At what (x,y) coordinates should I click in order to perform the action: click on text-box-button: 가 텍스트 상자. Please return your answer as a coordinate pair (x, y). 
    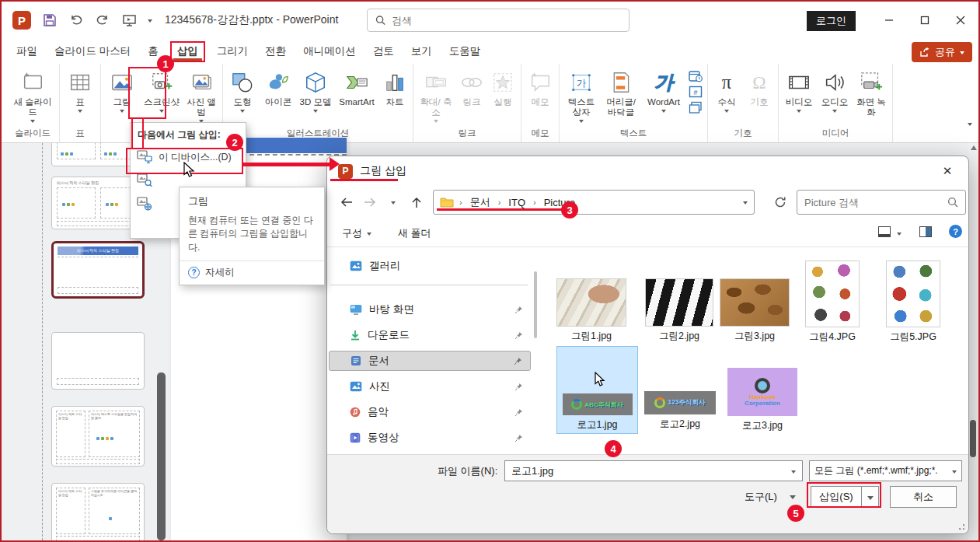
    Looking at the image, I should click on (581, 96).